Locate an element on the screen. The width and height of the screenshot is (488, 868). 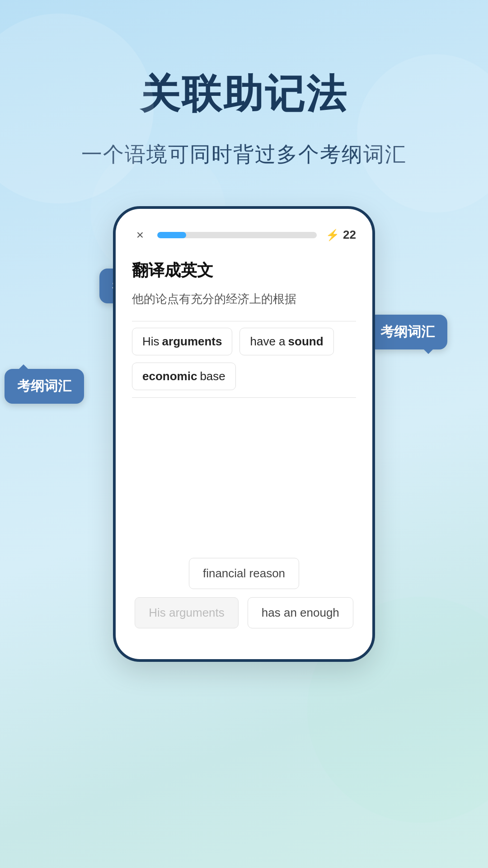
close-button: × is located at coordinates (140, 235).